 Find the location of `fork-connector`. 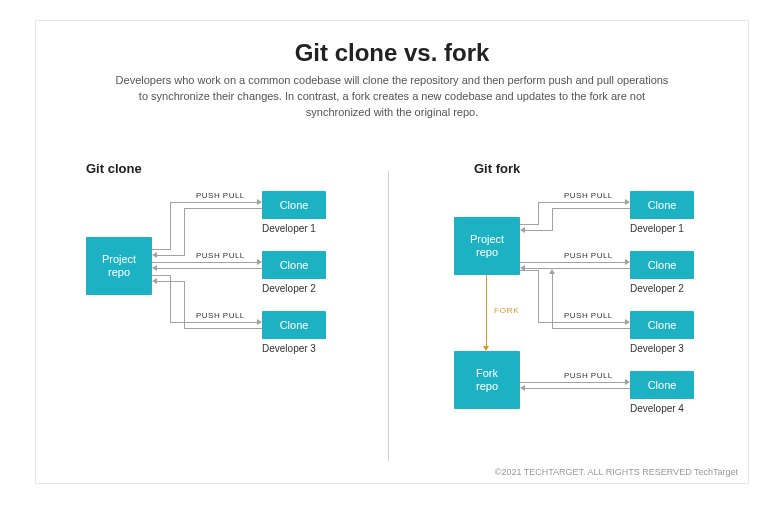

fork-connector is located at coordinates (486, 310).